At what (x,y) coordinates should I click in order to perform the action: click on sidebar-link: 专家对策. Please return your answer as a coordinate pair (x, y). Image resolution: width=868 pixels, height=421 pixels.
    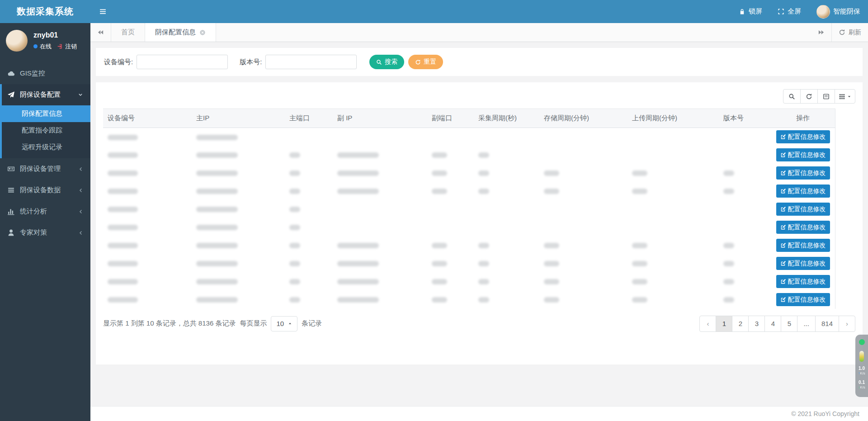
    Looking at the image, I should click on (45, 232).